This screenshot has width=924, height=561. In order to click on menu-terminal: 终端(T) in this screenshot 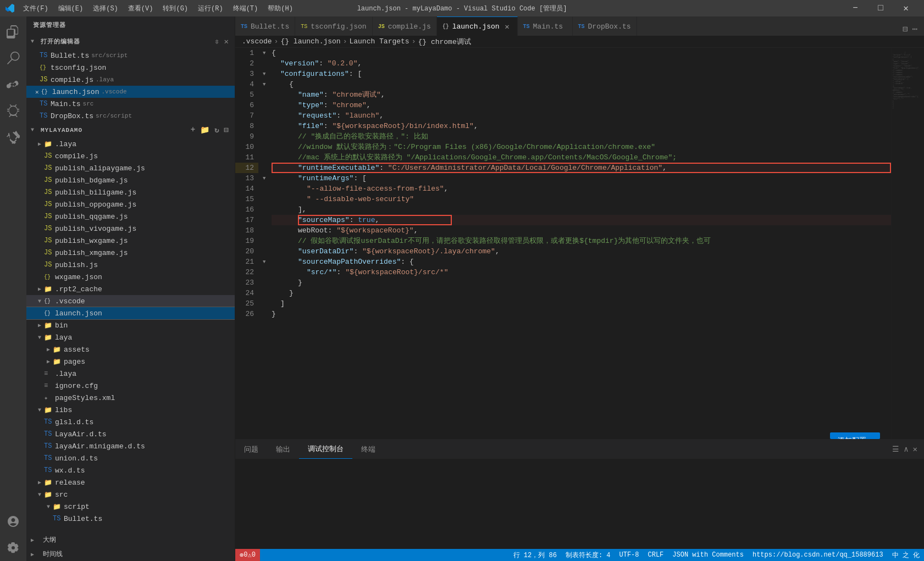, I will do `click(246, 9)`.